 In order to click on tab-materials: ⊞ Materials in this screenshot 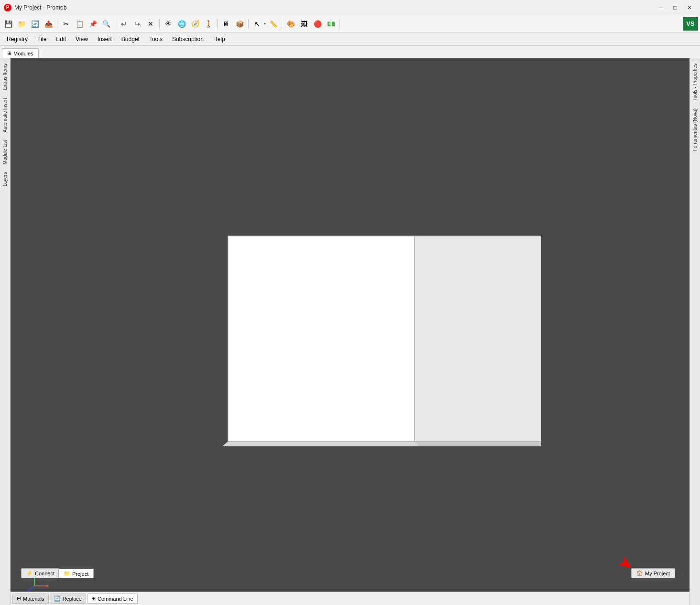, I will do `click(31, 598)`.